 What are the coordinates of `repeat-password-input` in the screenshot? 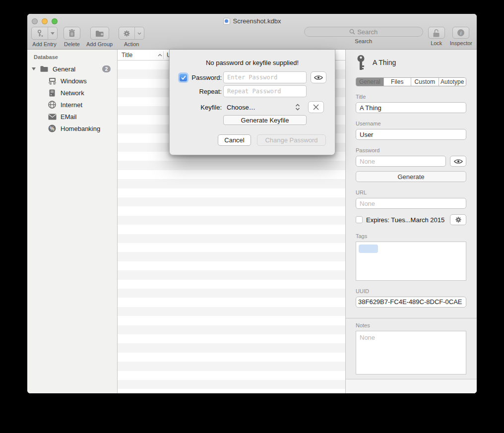 It's located at (265, 91).